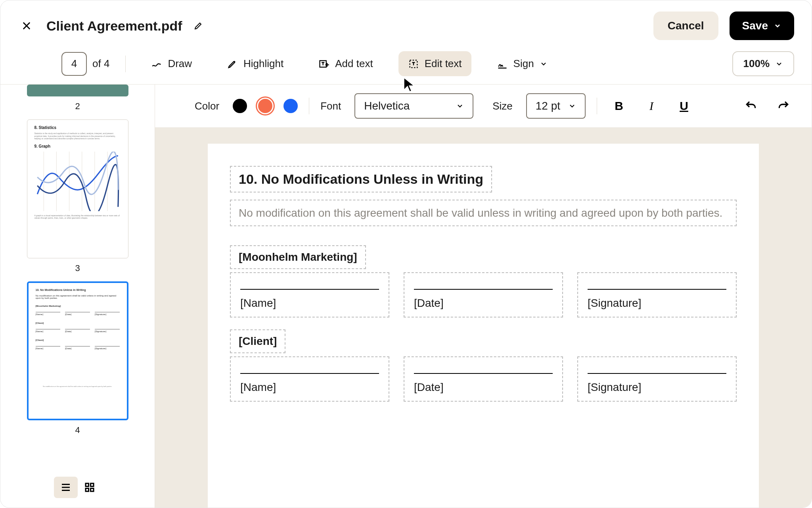 The image size is (812, 508). What do you see at coordinates (77, 106) in the screenshot?
I see `thumbnail-number: 2` at bounding box center [77, 106].